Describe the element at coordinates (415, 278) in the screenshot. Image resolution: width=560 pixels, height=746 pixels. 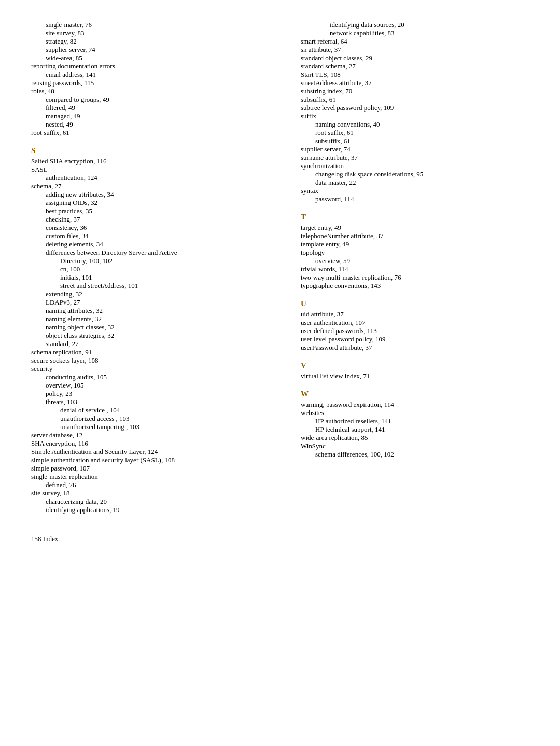
I see `index-entry: two-way multi-master replication, 76` at that location.